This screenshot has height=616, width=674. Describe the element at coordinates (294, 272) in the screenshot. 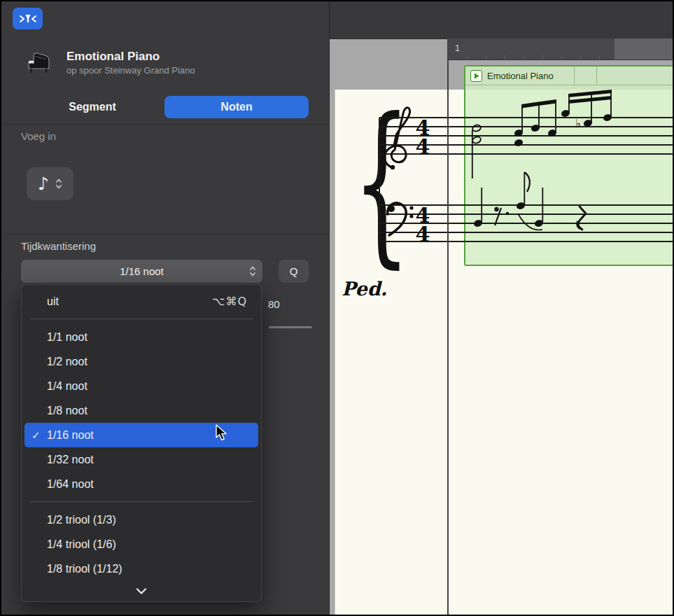

I see `q-button-label: Q` at that location.